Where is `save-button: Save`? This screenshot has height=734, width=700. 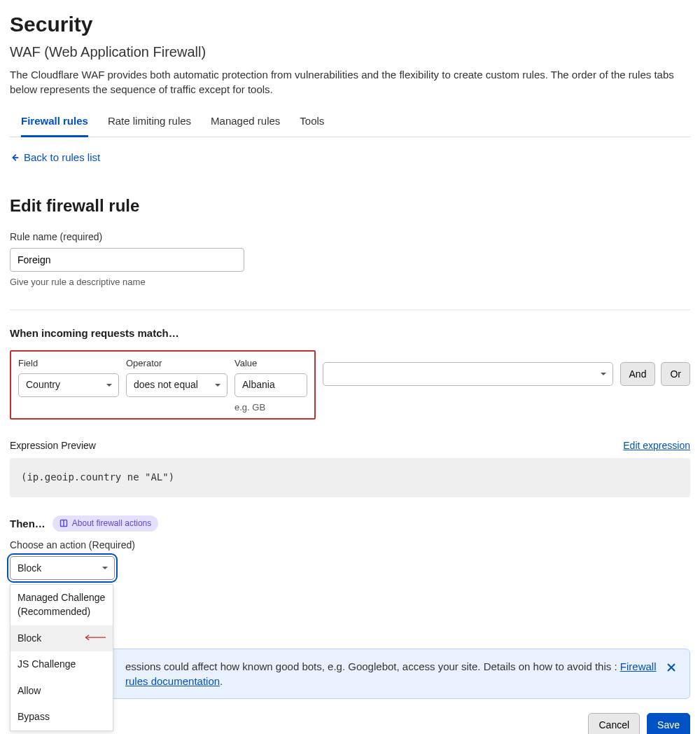 save-button: Save is located at coordinates (668, 723).